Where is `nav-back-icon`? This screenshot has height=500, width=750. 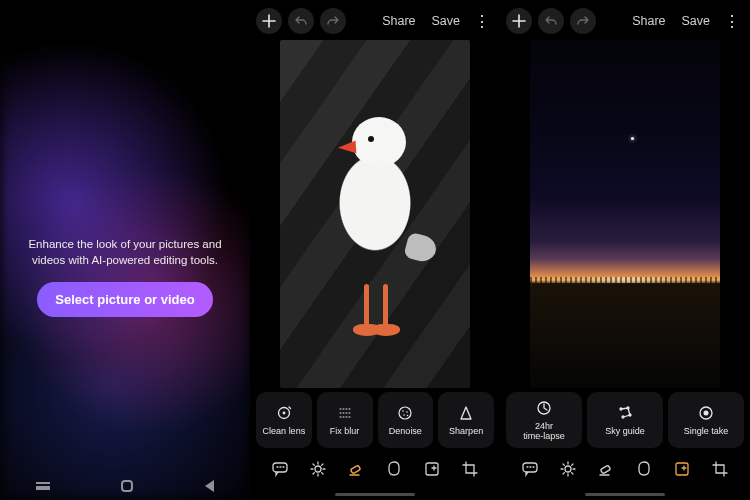 nav-back-icon is located at coordinates (210, 486).